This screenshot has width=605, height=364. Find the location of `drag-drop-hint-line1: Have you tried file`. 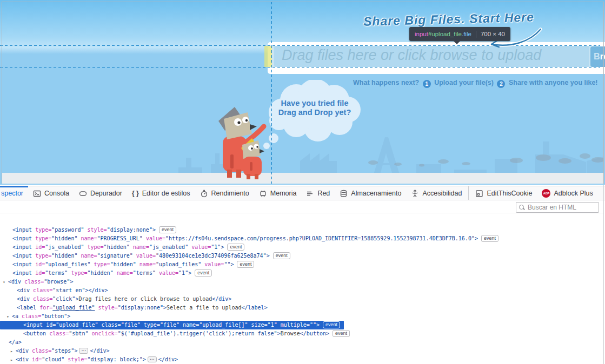

drag-drop-hint-line1: Have you tried file is located at coordinates (315, 104).